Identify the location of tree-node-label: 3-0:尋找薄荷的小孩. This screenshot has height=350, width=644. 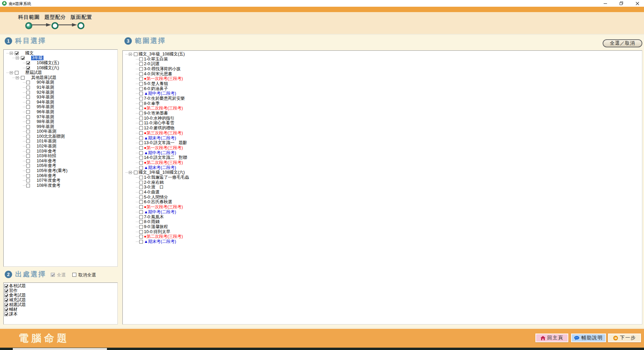
(162, 69).